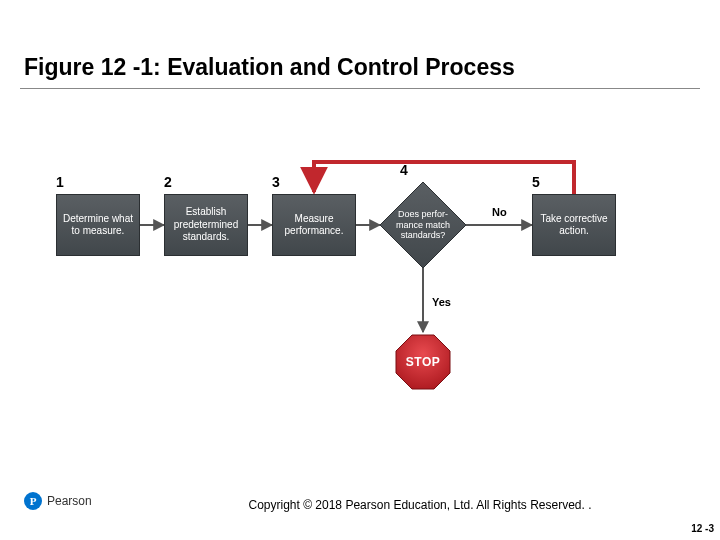  Describe the element at coordinates (98, 226) in the screenshot. I see `step-box-1-text: Determine what to measure.` at that location.